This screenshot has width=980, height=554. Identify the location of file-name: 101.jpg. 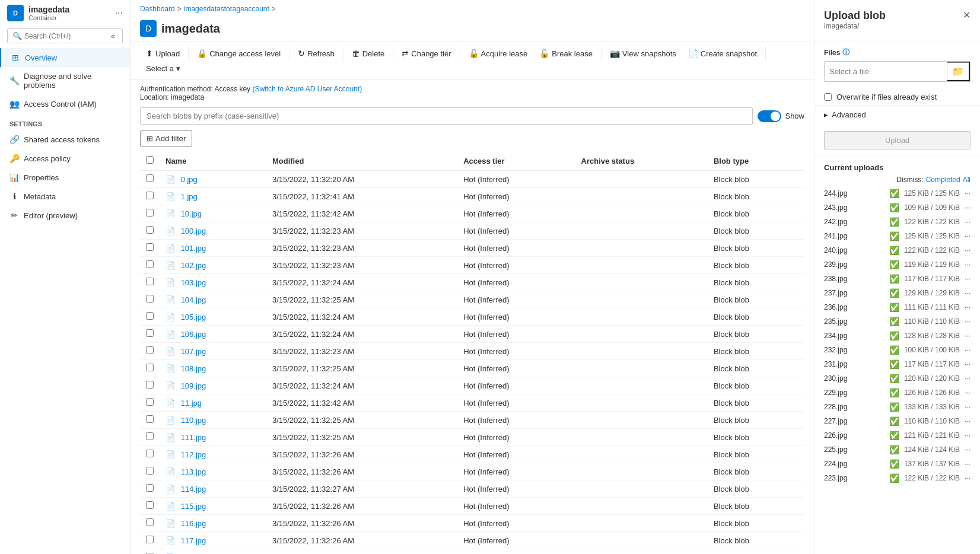
(193, 248).